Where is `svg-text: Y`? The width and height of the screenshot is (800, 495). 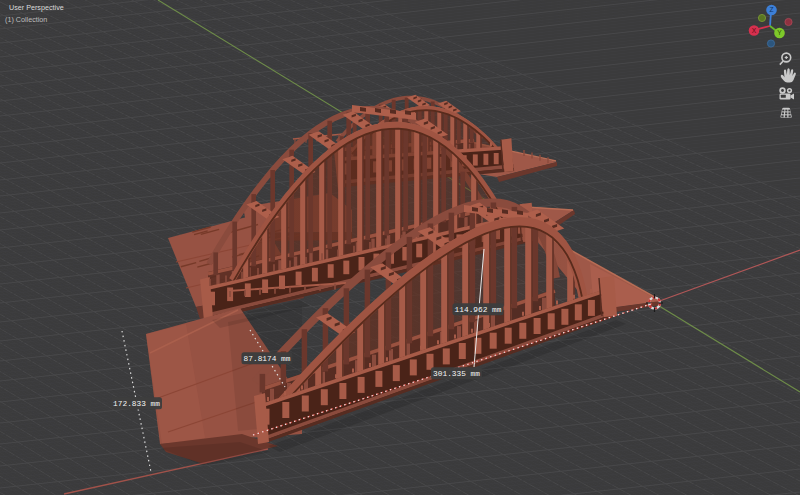 svg-text: Y is located at coordinates (780, 32).